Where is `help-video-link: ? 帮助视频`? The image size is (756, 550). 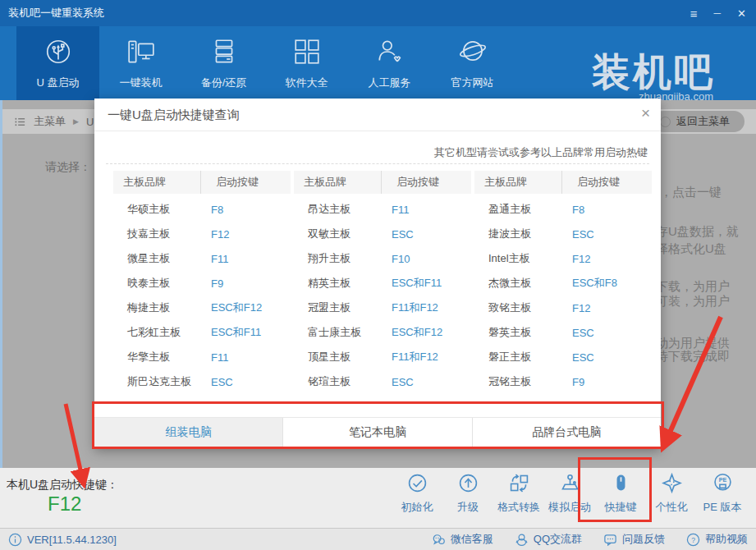 help-video-link: ? 帮助视频 is located at coordinates (717, 539).